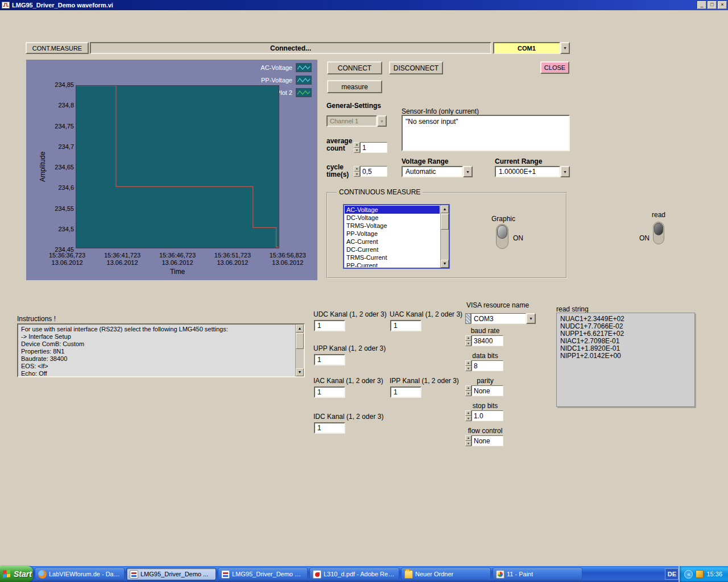  Describe the element at coordinates (355, 86) in the screenshot. I see `measure-button: measure` at that location.